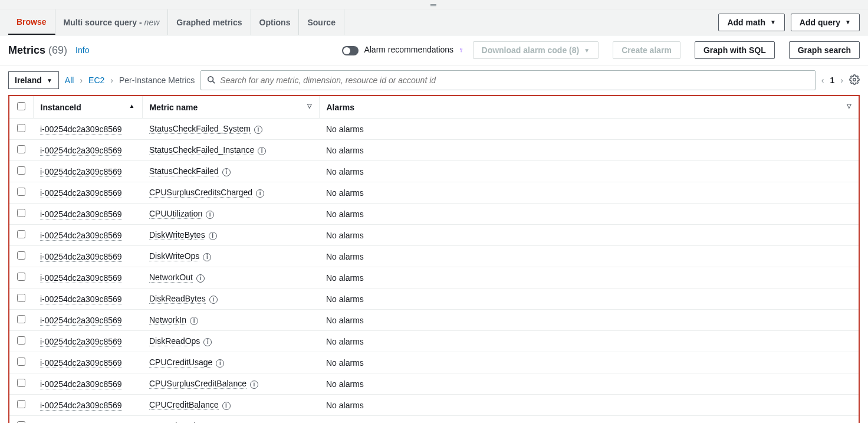 The image size is (868, 423). What do you see at coordinates (434, 320) in the screenshot?
I see `table-row: i-00254dc2a309c8569NetworkIniNo alarms` at bounding box center [434, 320].